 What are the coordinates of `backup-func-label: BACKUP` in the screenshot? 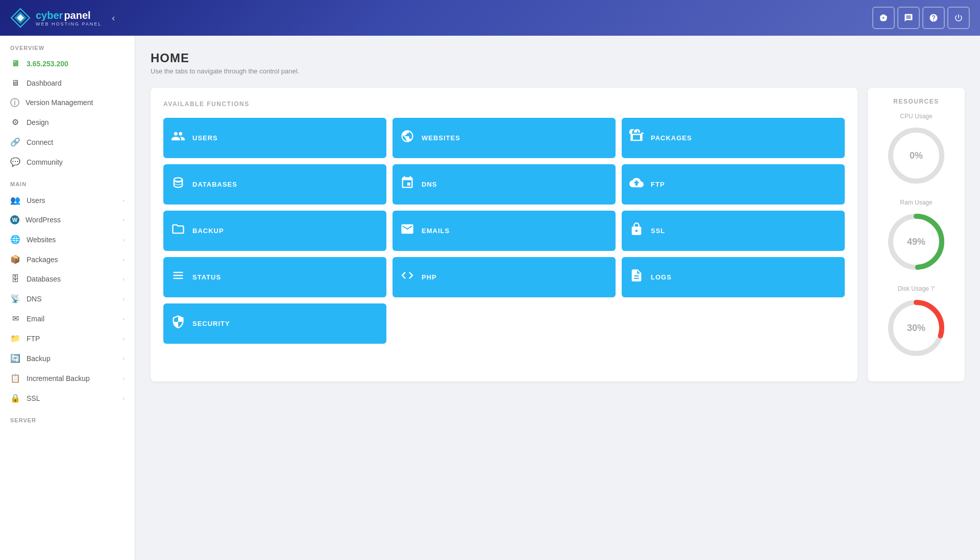 It's located at (208, 231).